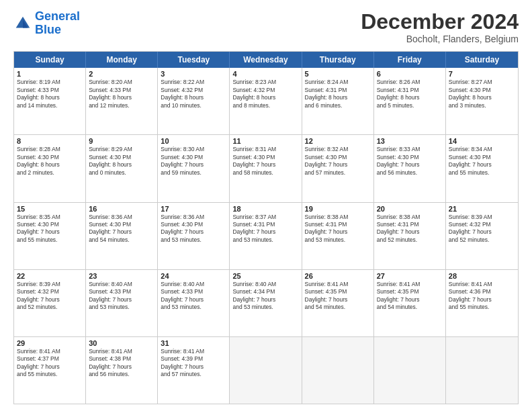 The image size is (532, 411). I want to click on day-number: 11, so click(265, 141).